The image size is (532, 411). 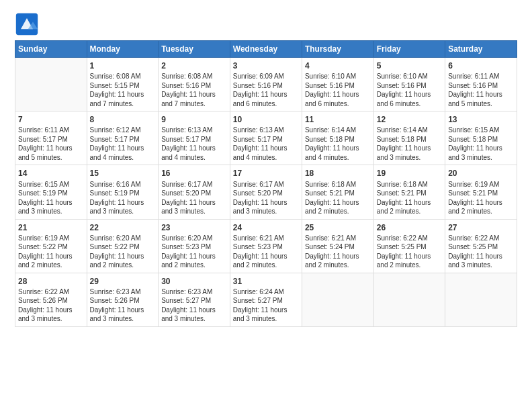 I want to click on day-info: Sunrise: 6:19 AM Sunset: 5:22 PM Dayligh…, so click(x=51, y=252).